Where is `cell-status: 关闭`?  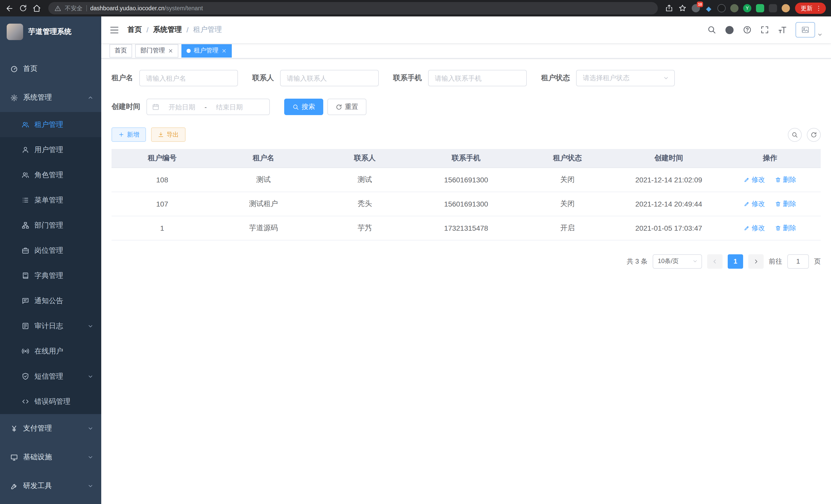 cell-status: 关闭 is located at coordinates (567, 204).